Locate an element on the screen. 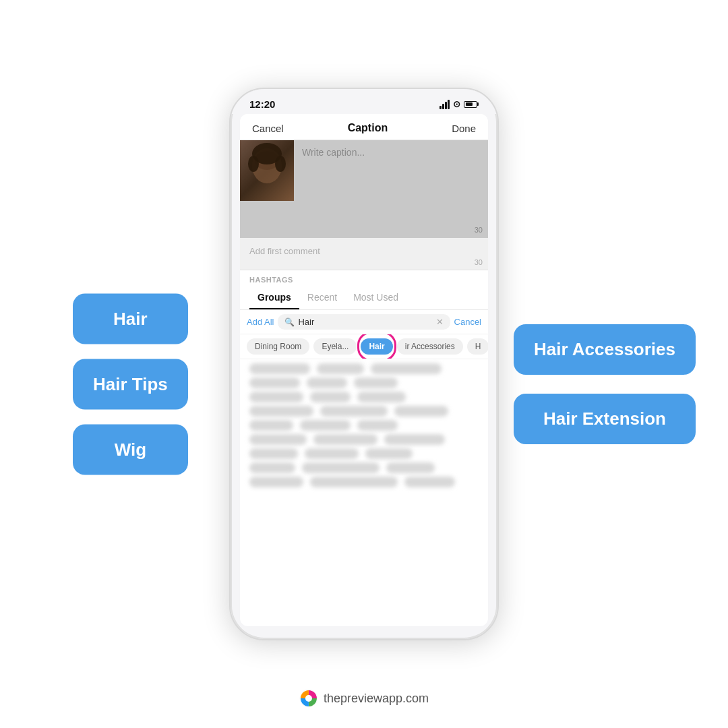 The width and height of the screenshot is (728, 728). status-time: 12:20 is located at coordinates (262, 104).